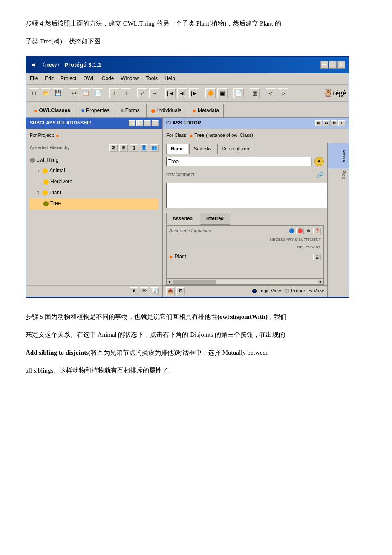  What do you see at coordinates (317, 231) in the screenshot?
I see `cond-btn-4: ❓` at bounding box center [317, 231].